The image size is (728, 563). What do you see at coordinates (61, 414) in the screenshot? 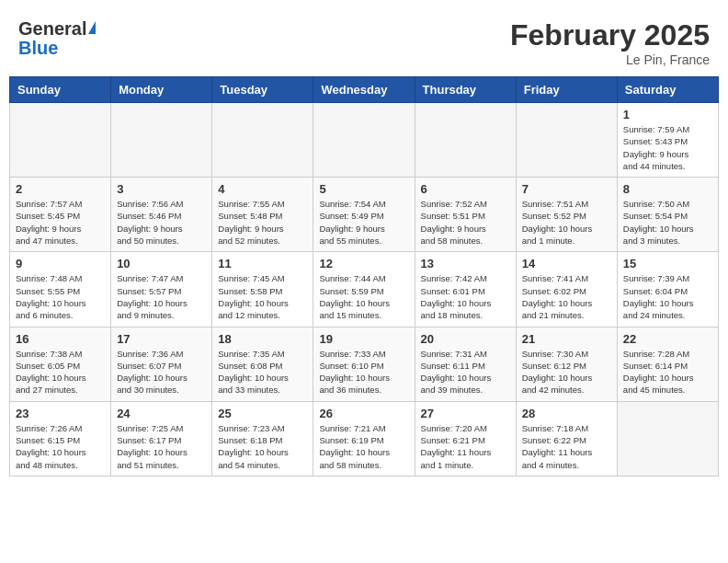
I see `day-number: 23` at bounding box center [61, 414].